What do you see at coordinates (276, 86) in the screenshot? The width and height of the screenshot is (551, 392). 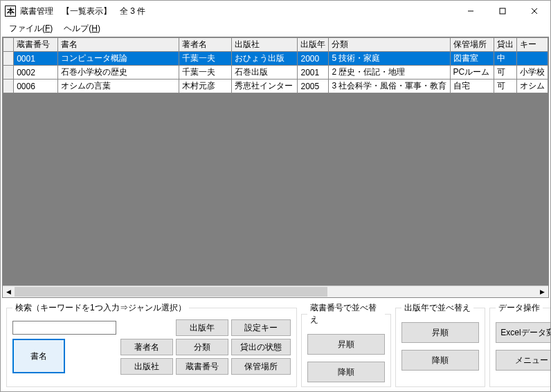 I see `table-row: 0006オシムの言葉木村元彦秀恵社インター20053 社会科学・風俗・軍事・教育…` at bounding box center [276, 86].